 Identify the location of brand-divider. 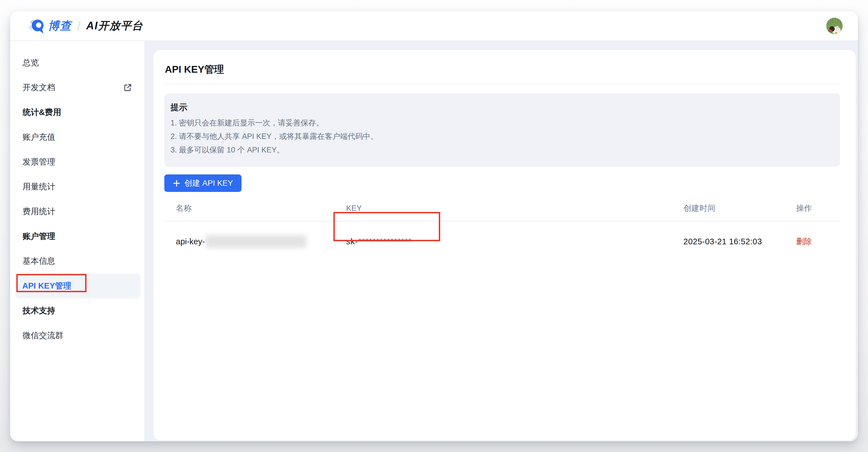
(79, 26).